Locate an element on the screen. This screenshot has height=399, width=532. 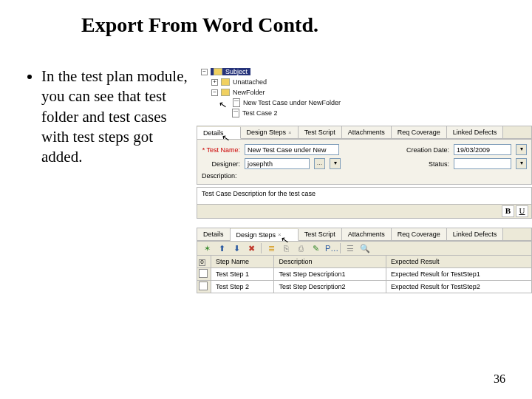
copy-icon: ⎘ is located at coordinates (286, 248).